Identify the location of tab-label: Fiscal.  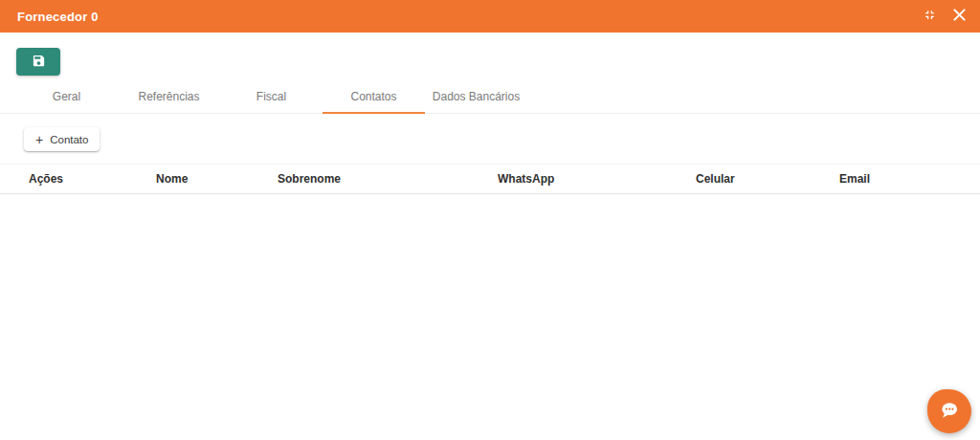
(272, 97).